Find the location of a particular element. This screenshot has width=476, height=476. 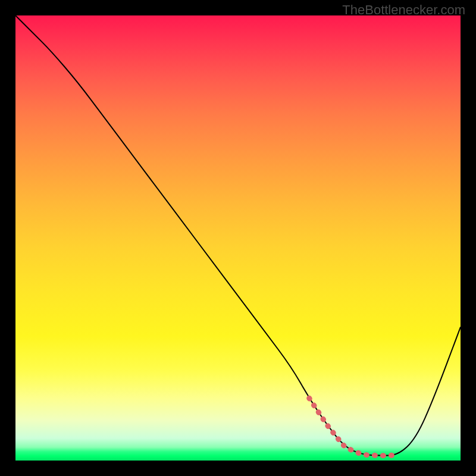

optimal-range-marker is located at coordinates (354, 427).